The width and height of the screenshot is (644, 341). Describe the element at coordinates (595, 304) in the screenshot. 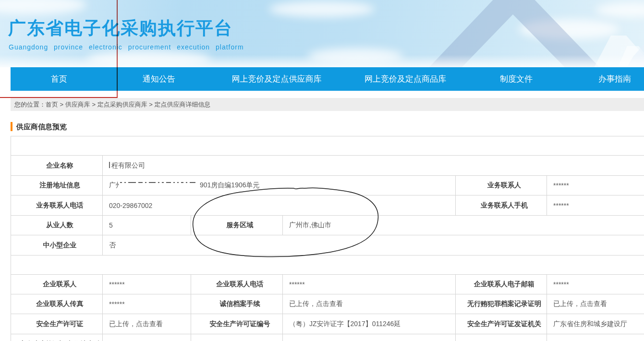

I see `value-no-bribery-view-link: 已上传，点击查看` at that location.